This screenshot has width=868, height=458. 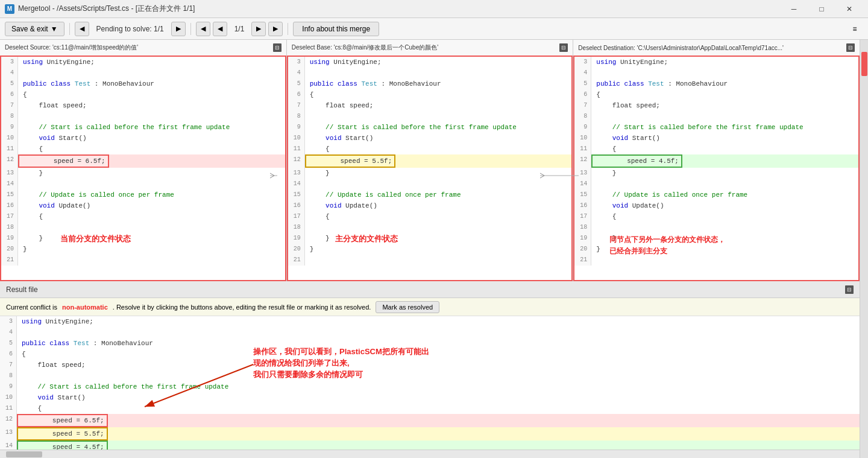 What do you see at coordinates (242, 307) in the screenshot?
I see `resolve-instruction: . Resolve it by clicking the buttons abo…` at bounding box center [242, 307].